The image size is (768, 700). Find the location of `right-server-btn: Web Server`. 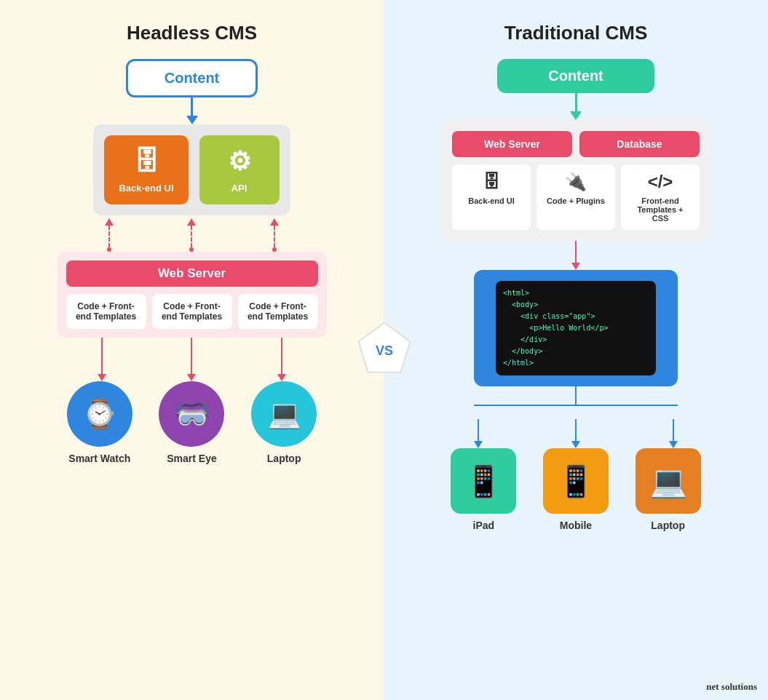

right-server-btn: Web Server is located at coordinates (512, 144).